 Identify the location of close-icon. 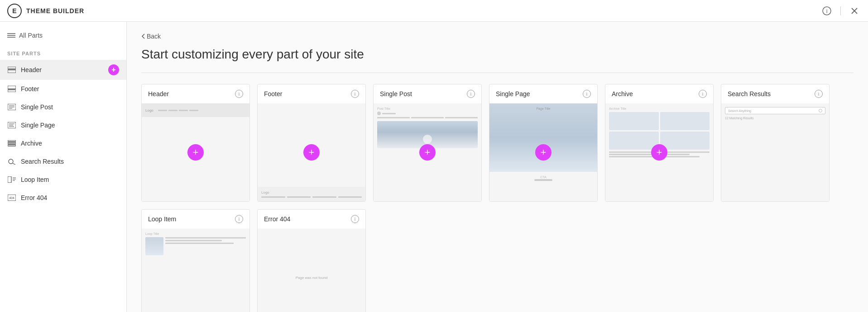
(854, 11).